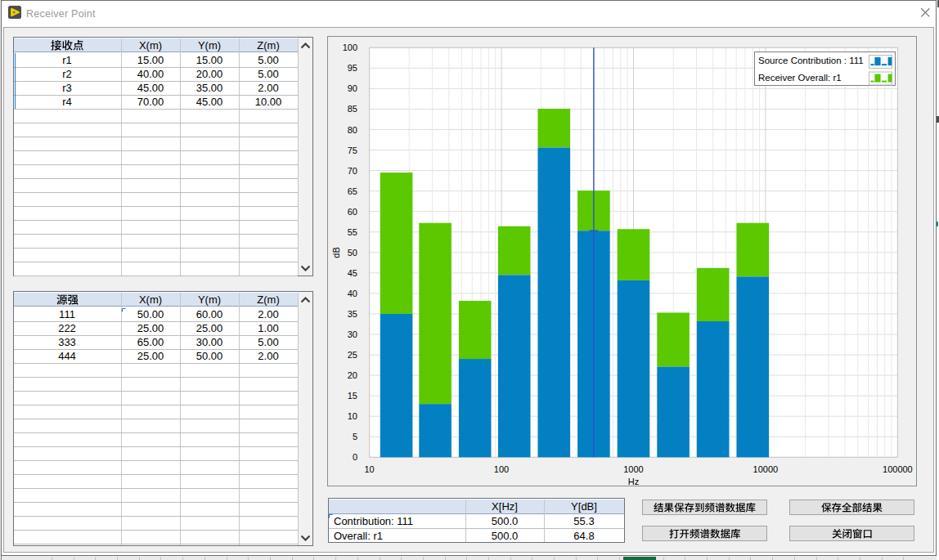 The image size is (939, 560). Describe the element at coordinates (353, 171) in the screenshot. I see `svg-text: 70` at that location.